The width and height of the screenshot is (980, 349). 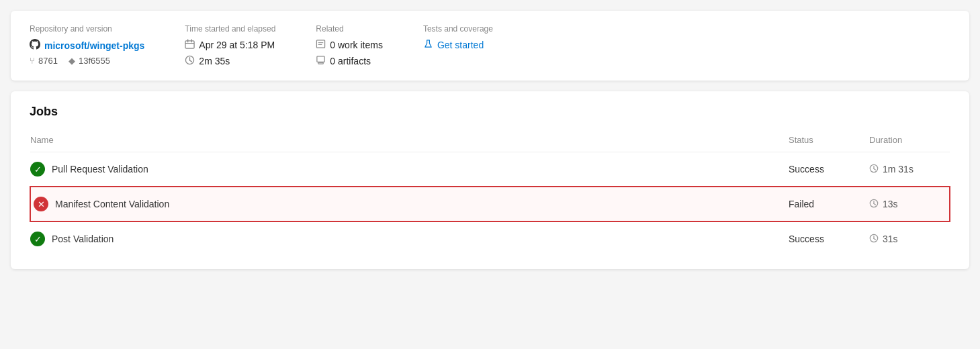 I want to click on tests-label: Tests and coverage, so click(x=458, y=29).